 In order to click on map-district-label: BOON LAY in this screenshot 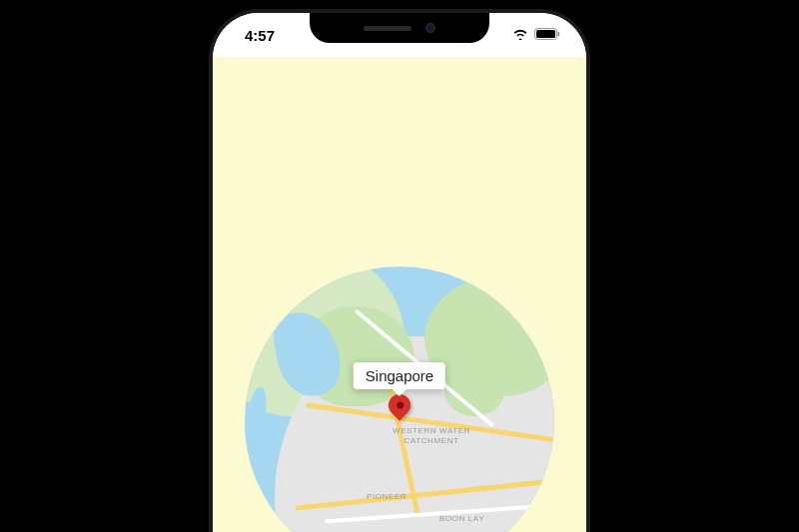, I will do `click(461, 519)`.